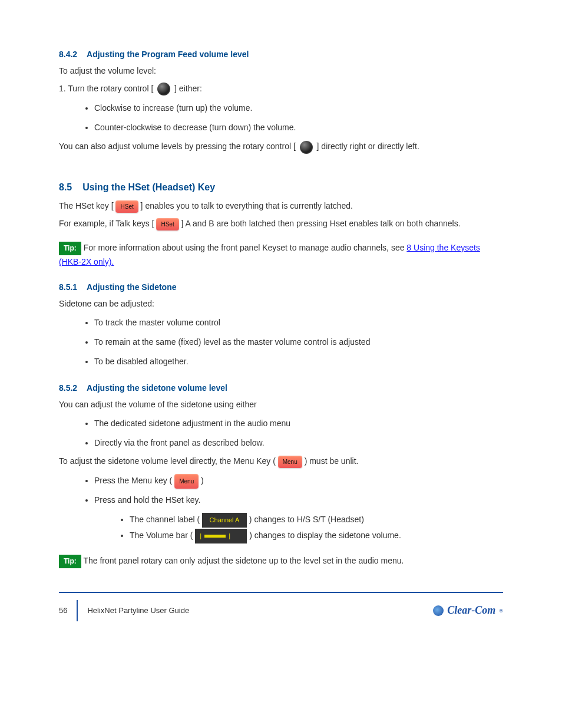  I want to click on result-list: The channel label ( Channel A ) changes …, so click(316, 528).